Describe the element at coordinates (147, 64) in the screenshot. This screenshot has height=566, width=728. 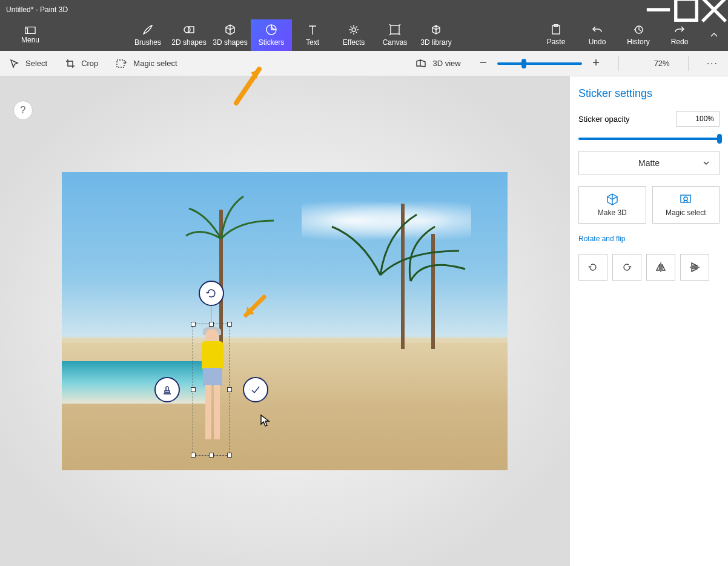
I see `magic-select-tool: Magic select` at that location.